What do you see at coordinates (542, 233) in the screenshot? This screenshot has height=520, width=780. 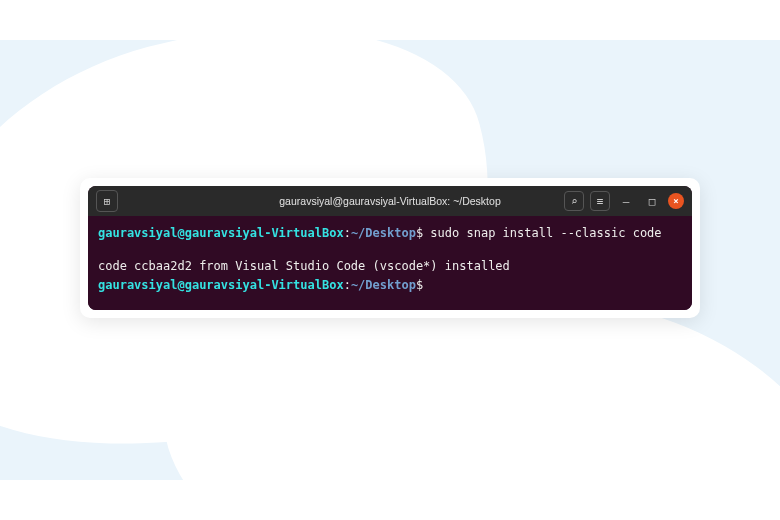 I see `command-text: sudo snap install --classic code` at bounding box center [542, 233].